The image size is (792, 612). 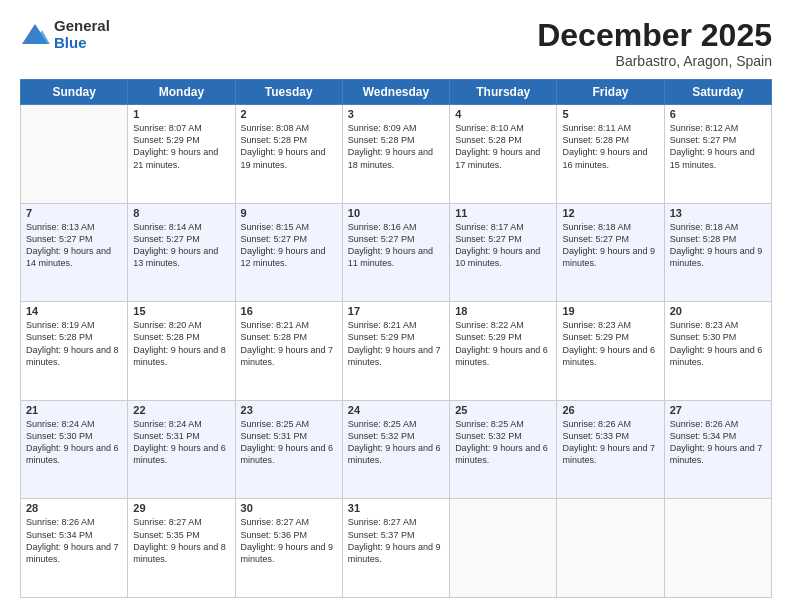 What do you see at coordinates (289, 146) in the screenshot?
I see `cell-info: Sunrise: 8:08 AMSunset: 5:28 PMDaylight:…` at bounding box center [289, 146].